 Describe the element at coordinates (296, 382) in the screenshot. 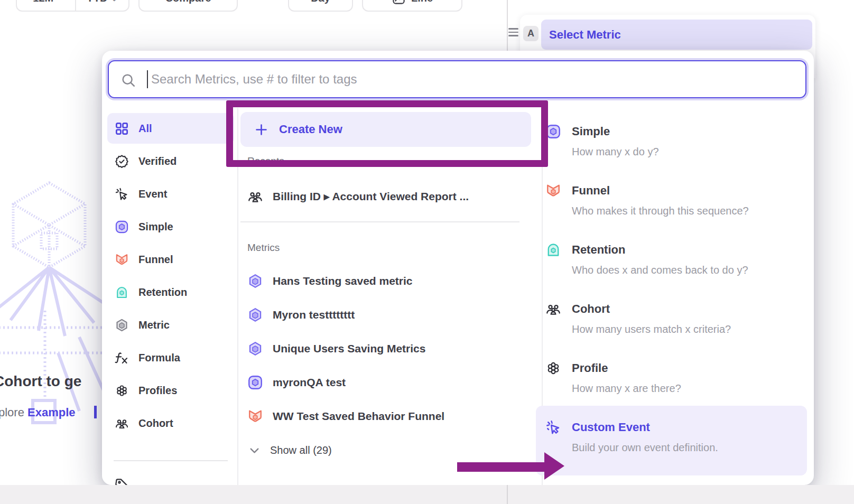

I see `metric-list-item: myronQA test` at that location.